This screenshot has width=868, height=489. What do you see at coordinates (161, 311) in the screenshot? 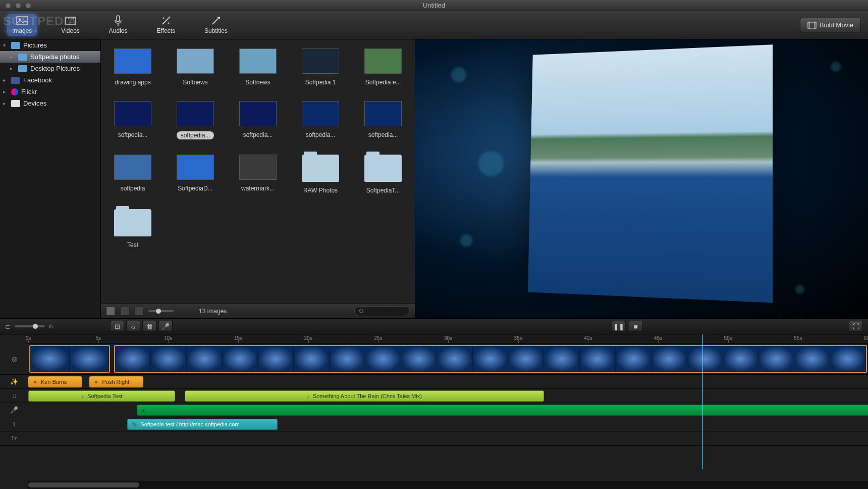
I see `thumb-size-slider` at bounding box center [161, 311].